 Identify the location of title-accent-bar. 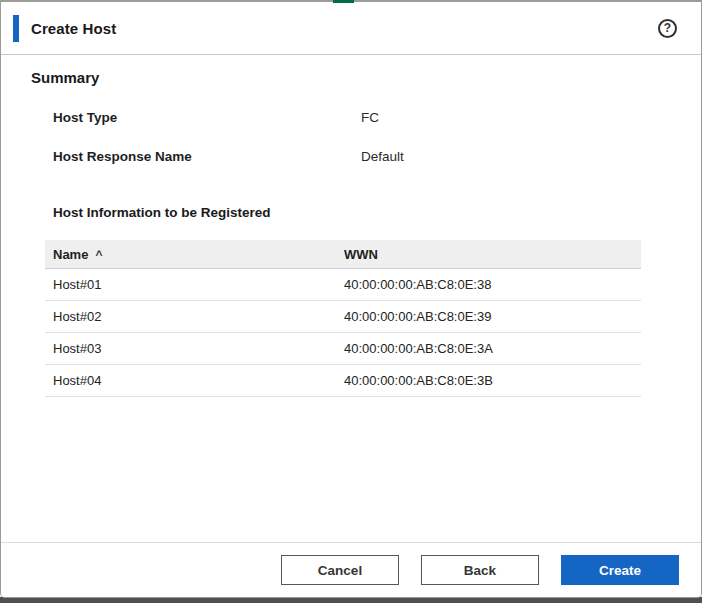
(16, 28).